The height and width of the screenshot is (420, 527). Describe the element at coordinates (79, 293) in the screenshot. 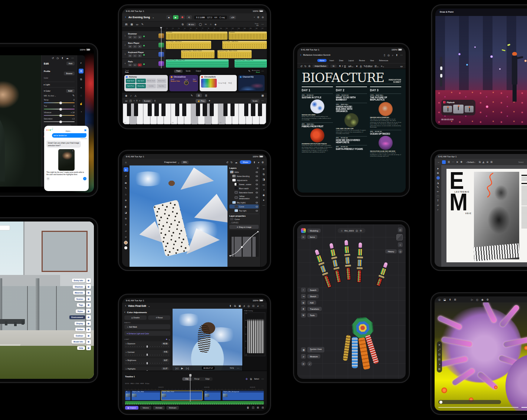

I see `panel-button-materials: Materials` at that location.